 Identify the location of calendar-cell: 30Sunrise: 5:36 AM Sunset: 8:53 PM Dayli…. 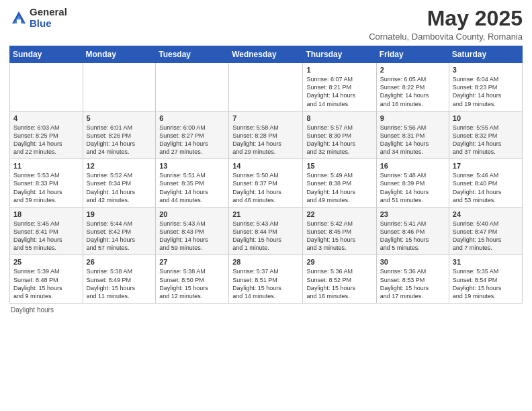
(412, 279).